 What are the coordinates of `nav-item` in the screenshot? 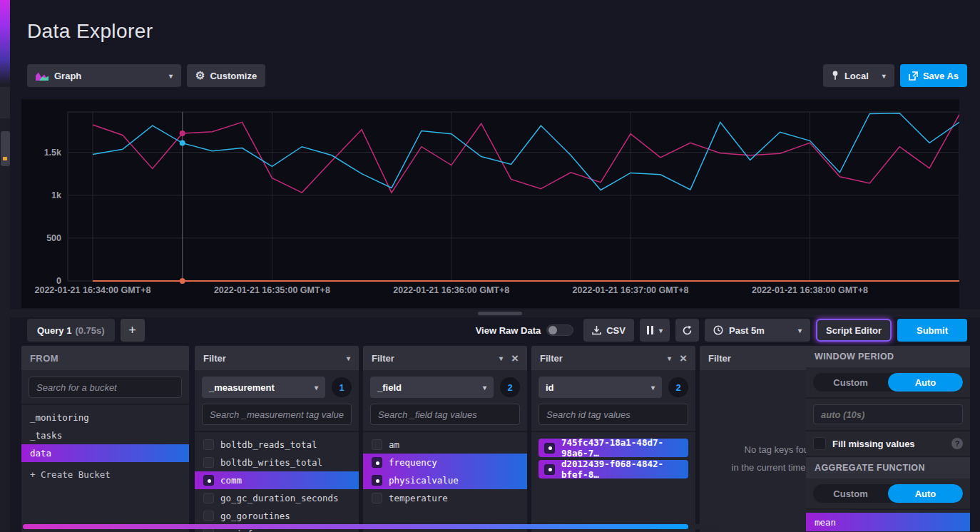 It's located at (5, 103).